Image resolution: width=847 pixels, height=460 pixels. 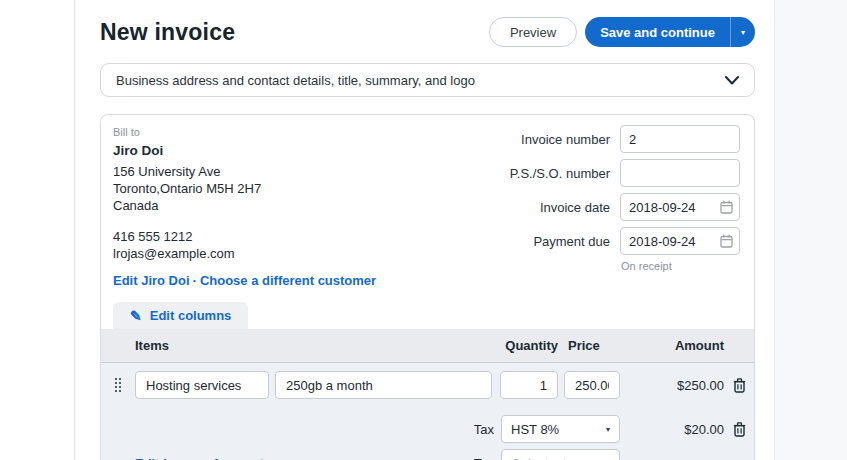 What do you see at coordinates (152, 280) in the screenshot?
I see `edit-customer-link: Edit Jiro Doi` at bounding box center [152, 280].